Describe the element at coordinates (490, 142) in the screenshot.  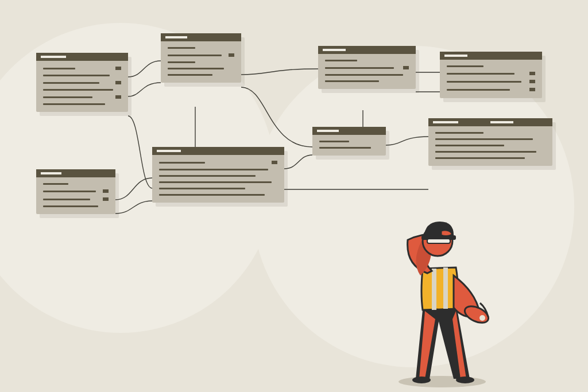
I see `schema-card-c8` at that location.